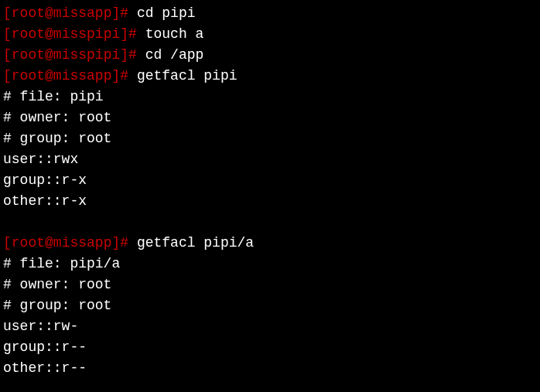 This screenshot has height=392, width=540. Describe the element at coordinates (270, 76) in the screenshot. I see `prompt-line: [root@missapp]# getfacl pipi` at that location.